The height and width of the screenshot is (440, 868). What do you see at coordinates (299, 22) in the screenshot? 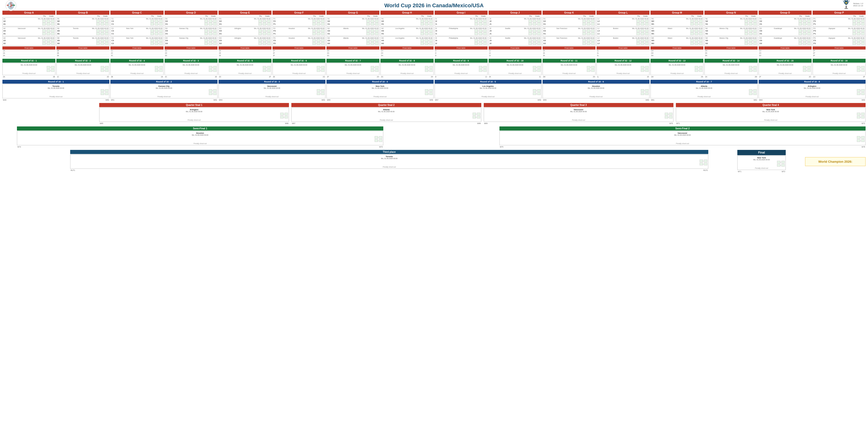
I see `match-box: F1Mo, 01.06.2026 00:00F2:-F1:-` at bounding box center [299, 22].